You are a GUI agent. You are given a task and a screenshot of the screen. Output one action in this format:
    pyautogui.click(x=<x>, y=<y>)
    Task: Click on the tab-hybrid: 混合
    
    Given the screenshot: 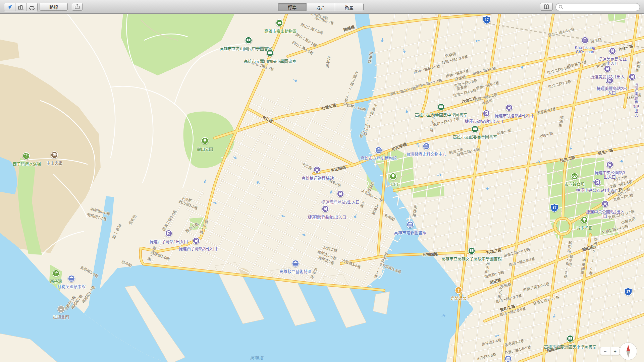 What is the action you would take?
    pyautogui.click(x=321, y=7)
    